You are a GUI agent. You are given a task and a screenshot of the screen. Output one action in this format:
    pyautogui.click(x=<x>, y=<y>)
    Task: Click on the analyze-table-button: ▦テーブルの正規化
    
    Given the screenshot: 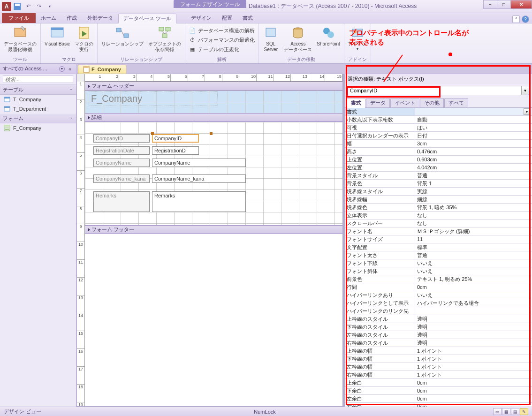 What is the action you would take?
    pyautogui.click(x=221, y=49)
    